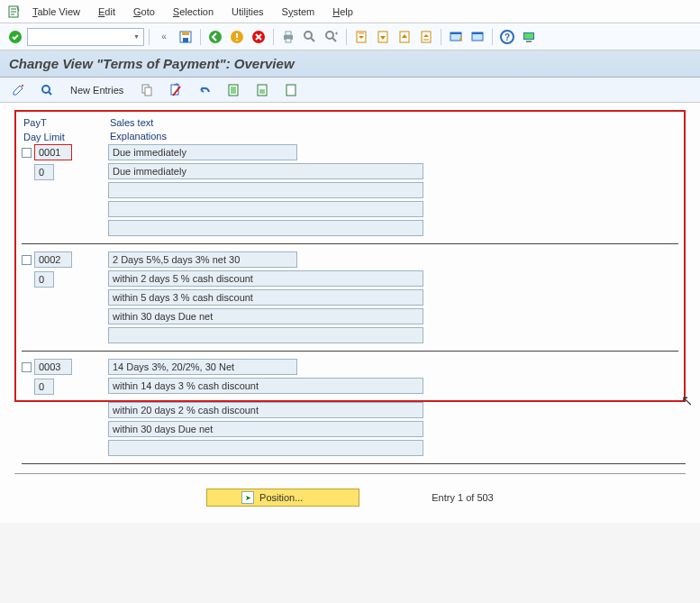 This screenshot has width=700, height=603. Describe the element at coordinates (283, 498) in the screenshot. I see `position-button: ➤ Position...` at that location.